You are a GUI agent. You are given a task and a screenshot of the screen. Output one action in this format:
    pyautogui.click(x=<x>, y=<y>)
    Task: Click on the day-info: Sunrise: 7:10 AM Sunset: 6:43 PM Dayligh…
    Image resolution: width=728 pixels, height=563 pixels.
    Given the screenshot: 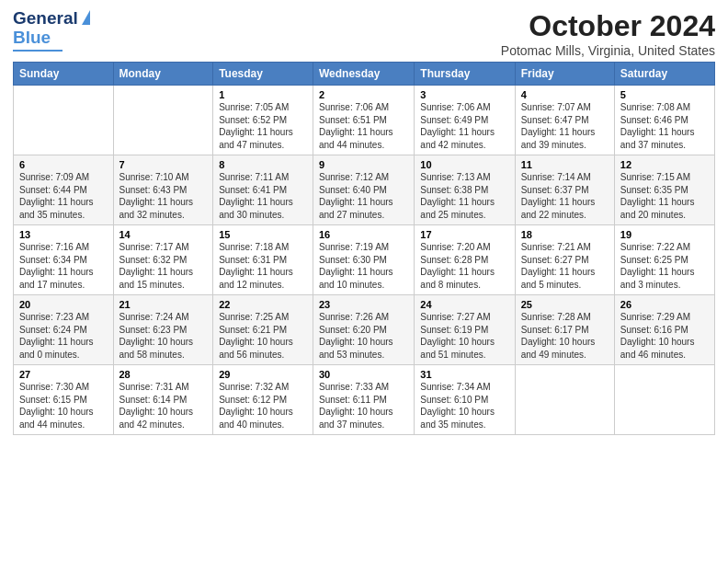 What is the action you would take?
    pyautogui.click(x=164, y=196)
    